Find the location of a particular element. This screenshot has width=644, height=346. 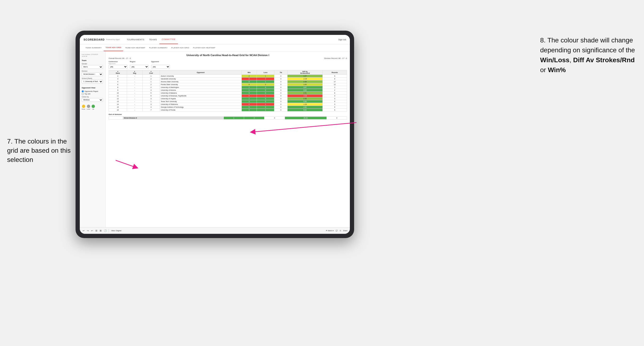

legend-down: Down is located at coordinates (84, 107).